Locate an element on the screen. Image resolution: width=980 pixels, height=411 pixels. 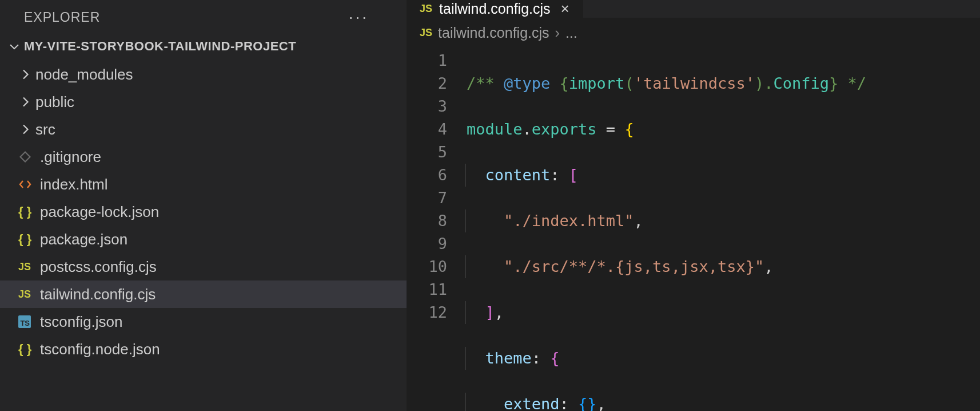
breadcrumb-file: tailwind.config.cjs is located at coordinates (494, 33).